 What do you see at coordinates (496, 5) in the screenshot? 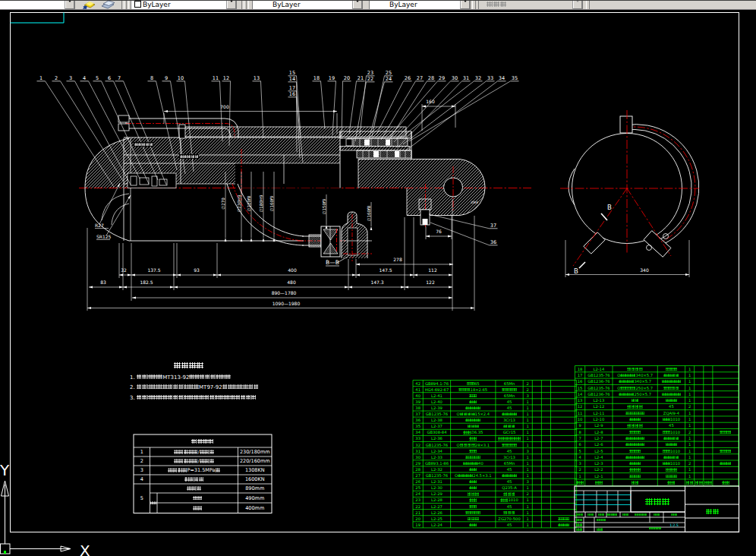
I see `plotstyle-combo-value` at bounding box center [496, 5].